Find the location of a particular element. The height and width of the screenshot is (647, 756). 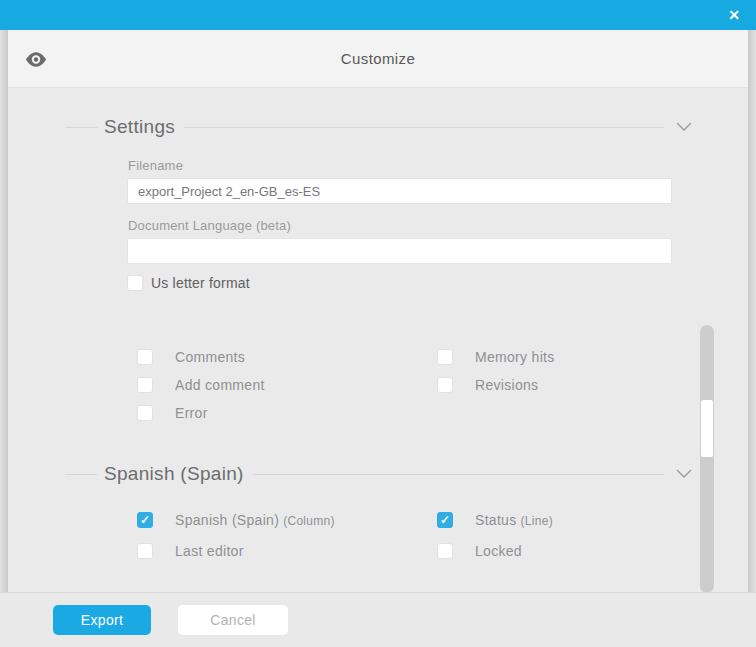

close-icon: ✕ is located at coordinates (734, 15).